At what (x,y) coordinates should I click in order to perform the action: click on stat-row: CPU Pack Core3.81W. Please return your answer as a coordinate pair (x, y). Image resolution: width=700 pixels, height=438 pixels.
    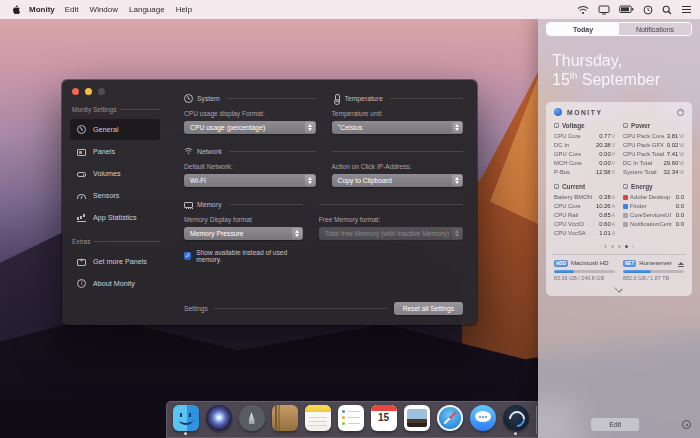
    Looking at the image, I should click on (654, 136).